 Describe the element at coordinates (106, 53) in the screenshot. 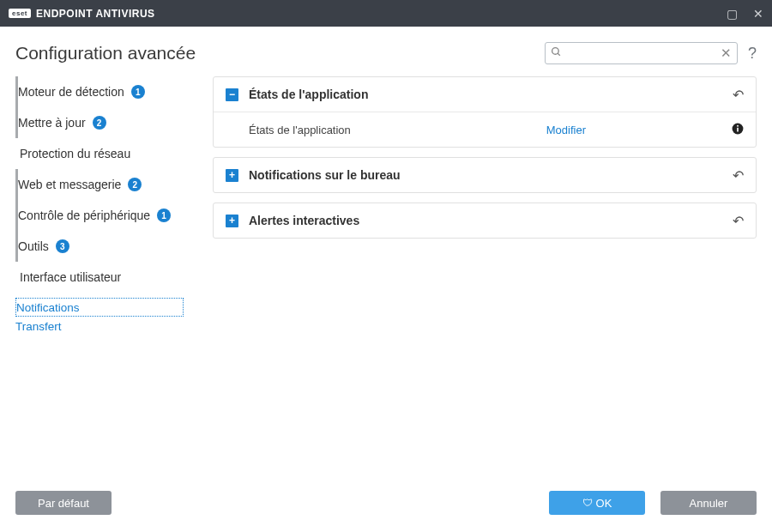

I see `page-title: Configuration avancée` at that location.